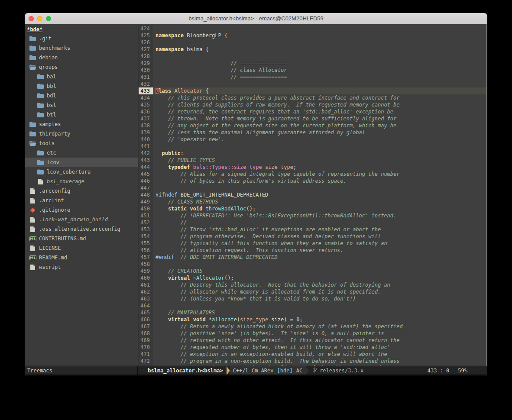 The image size is (512, 420). I want to click on code-line: 427namespace bslma {, so click(313, 49).